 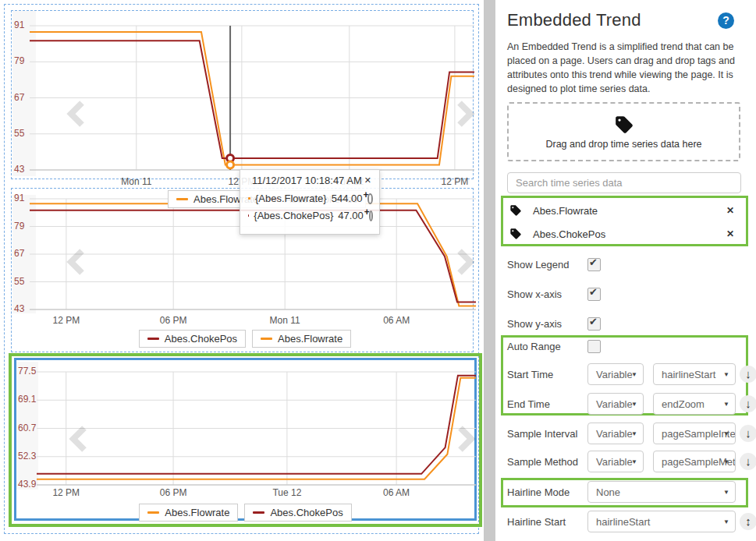 I want to click on show-legend-row: Show Legend, so click(x=626, y=264).